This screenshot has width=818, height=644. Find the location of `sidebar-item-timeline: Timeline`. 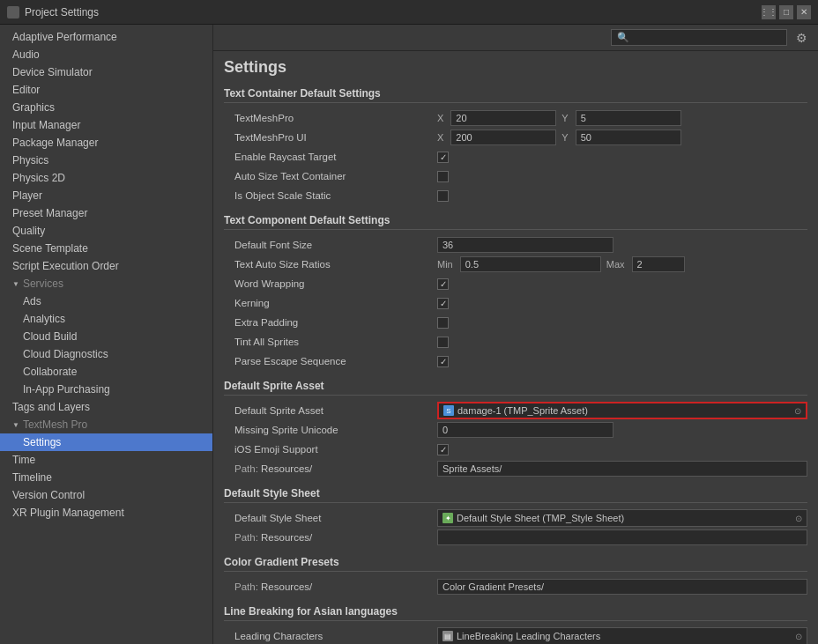

sidebar-item-timeline: Timeline is located at coordinates (106, 477).